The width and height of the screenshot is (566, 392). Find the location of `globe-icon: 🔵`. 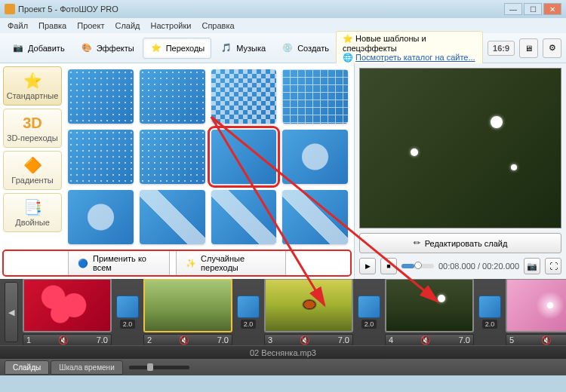

globe-icon: 🔵 is located at coordinates (83, 264).